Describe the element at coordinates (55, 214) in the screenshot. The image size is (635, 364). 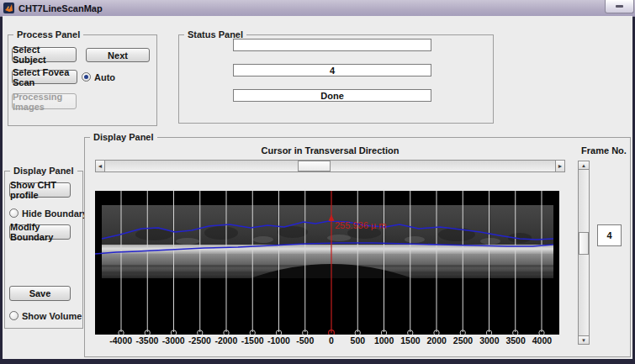
I see `hide-boundary-label: Hide Boundary` at that location.